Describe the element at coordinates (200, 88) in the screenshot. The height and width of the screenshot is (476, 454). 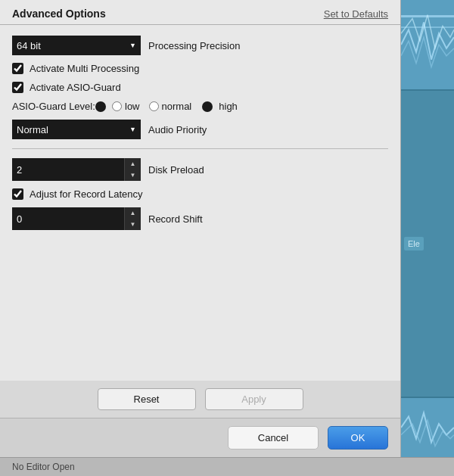
I see `asio-guard-row: Activate ASIO-Guard` at that location.